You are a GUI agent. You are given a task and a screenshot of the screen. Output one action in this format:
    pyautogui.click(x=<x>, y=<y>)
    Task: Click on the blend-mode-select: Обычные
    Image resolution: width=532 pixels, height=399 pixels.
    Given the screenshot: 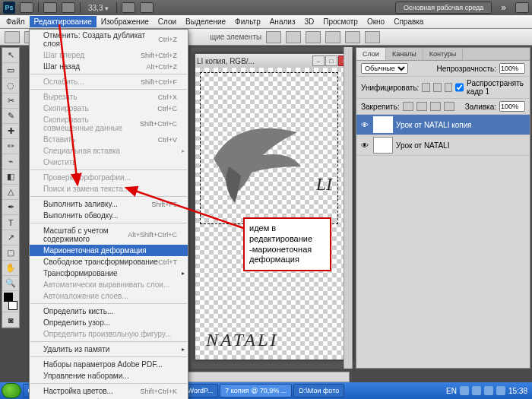 What is the action you would take?
    pyautogui.click(x=385, y=68)
    